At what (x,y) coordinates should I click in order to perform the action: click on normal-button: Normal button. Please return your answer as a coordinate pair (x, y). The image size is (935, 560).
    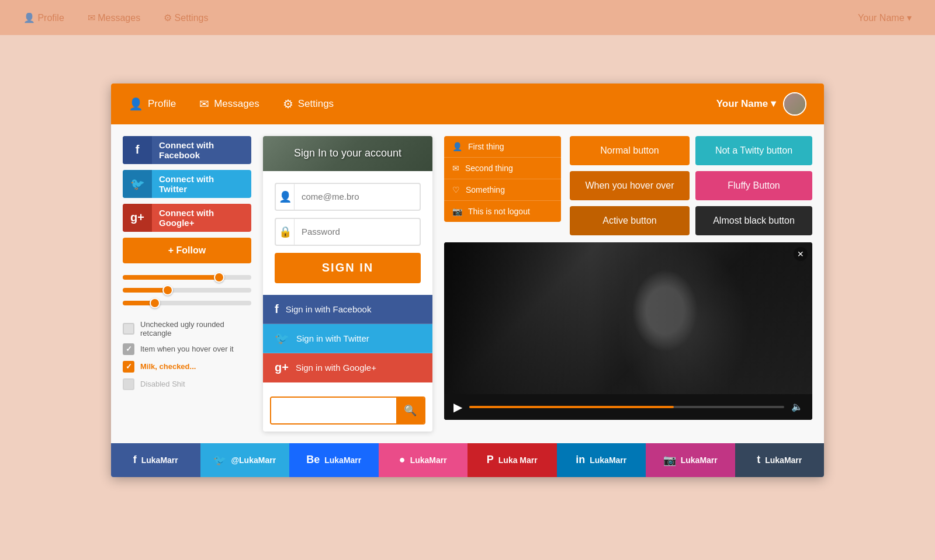
    Looking at the image, I should click on (630, 151).